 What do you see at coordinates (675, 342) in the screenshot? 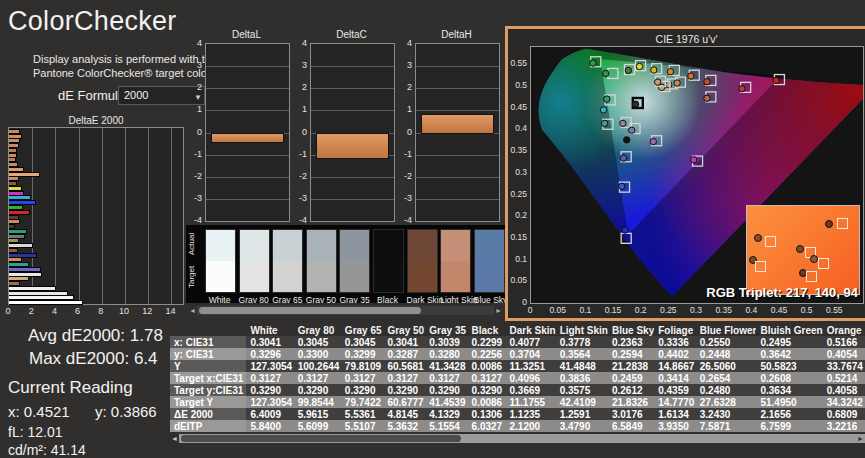
I see `table-cell: 0.3336` at bounding box center [675, 342].